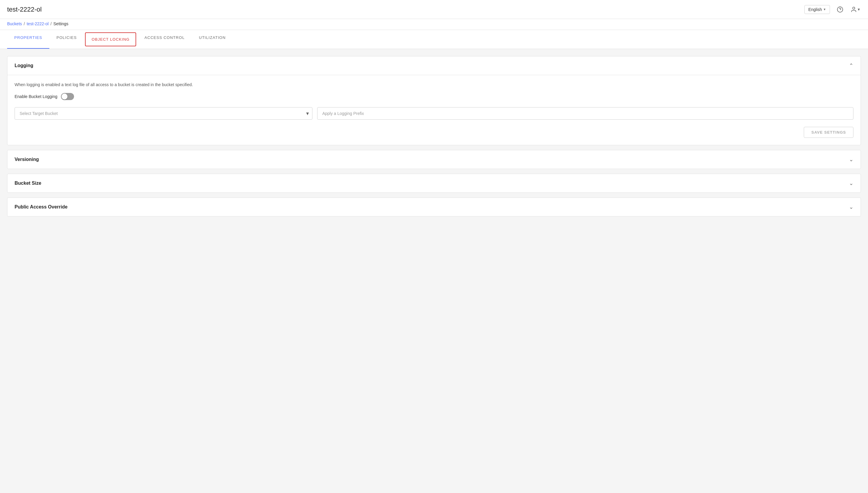 Image resolution: width=868 pixels, height=493 pixels. What do you see at coordinates (829, 132) in the screenshot?
I see `save-settings-button: SAVE SETTINGS` at bounding box center [829, 132].